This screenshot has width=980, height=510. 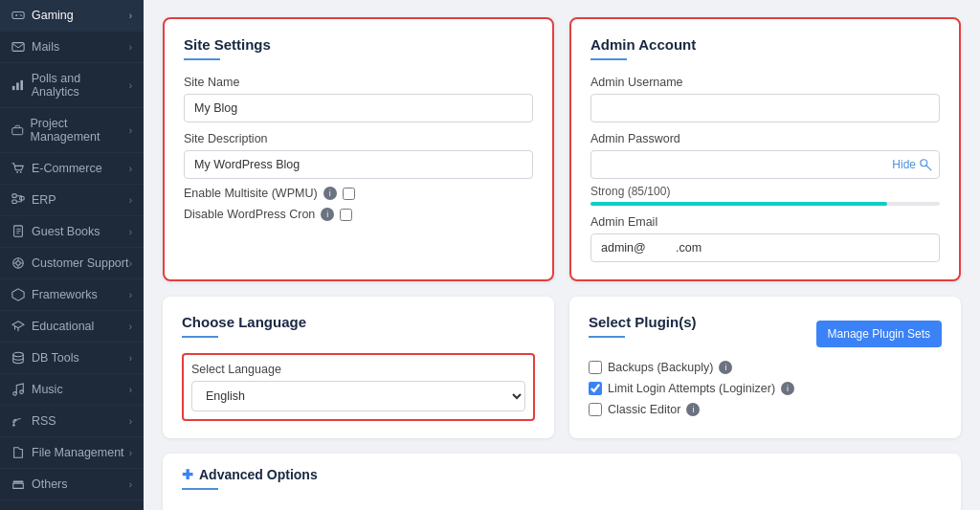 I want to click on sidebar-item-erp: ERP ›, so click(x=72, y=201).